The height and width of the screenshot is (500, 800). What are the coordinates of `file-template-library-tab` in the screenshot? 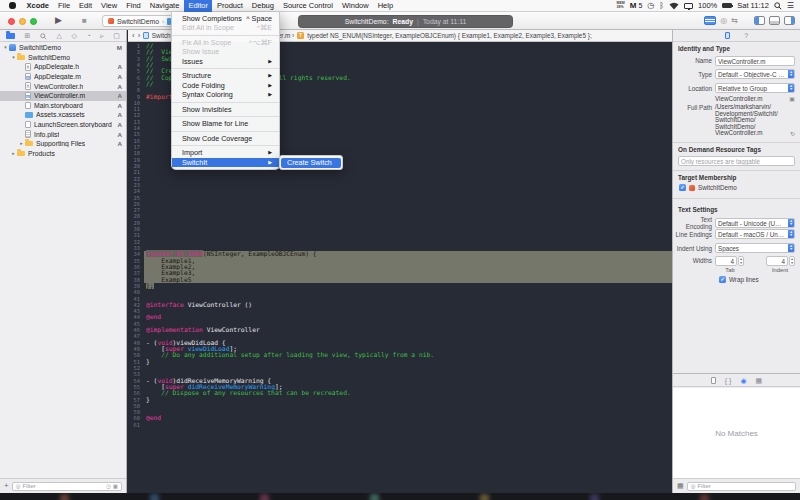 It's located at (714, 380).